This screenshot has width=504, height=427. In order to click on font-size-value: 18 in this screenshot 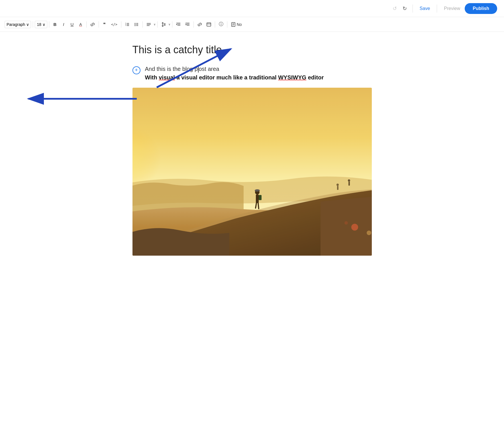, I will do `click(39, 24)`.